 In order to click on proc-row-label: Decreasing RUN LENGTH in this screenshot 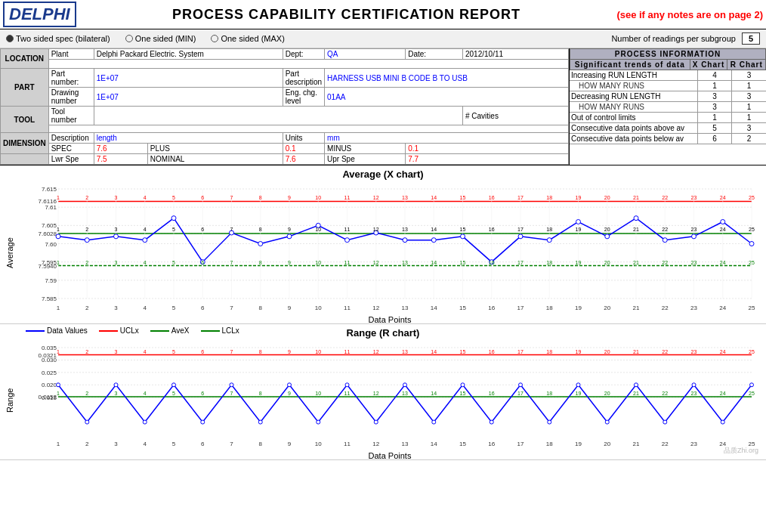, I will do `click(634, 97)`.